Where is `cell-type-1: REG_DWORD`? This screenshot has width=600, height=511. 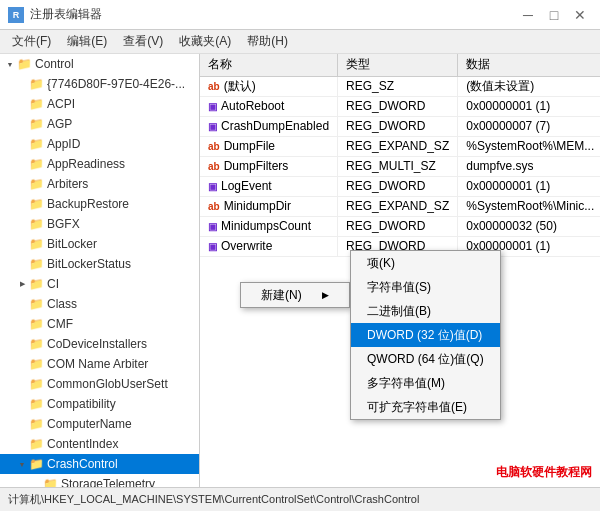
cell-type-1: REG_DWORD is located at coordinates (398, 106).